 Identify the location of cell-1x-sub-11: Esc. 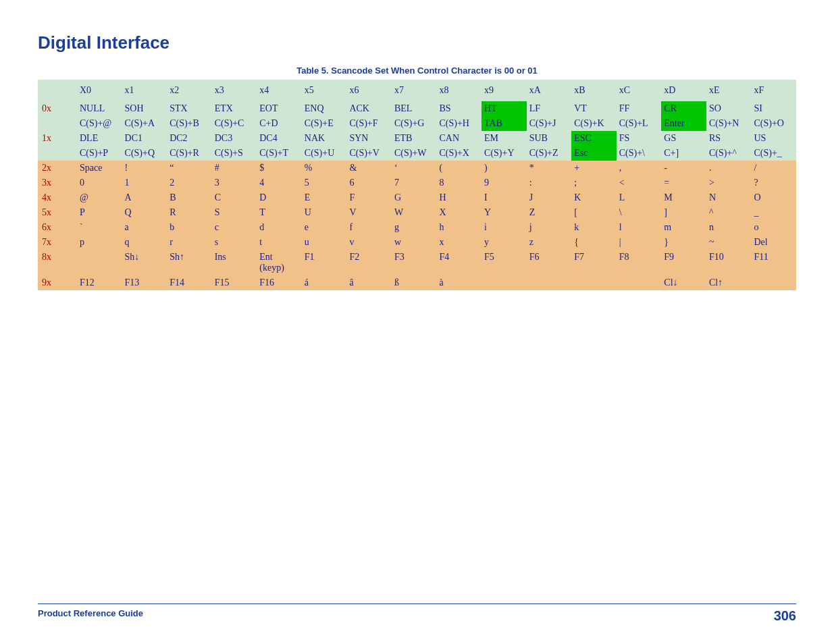
(594, 153).